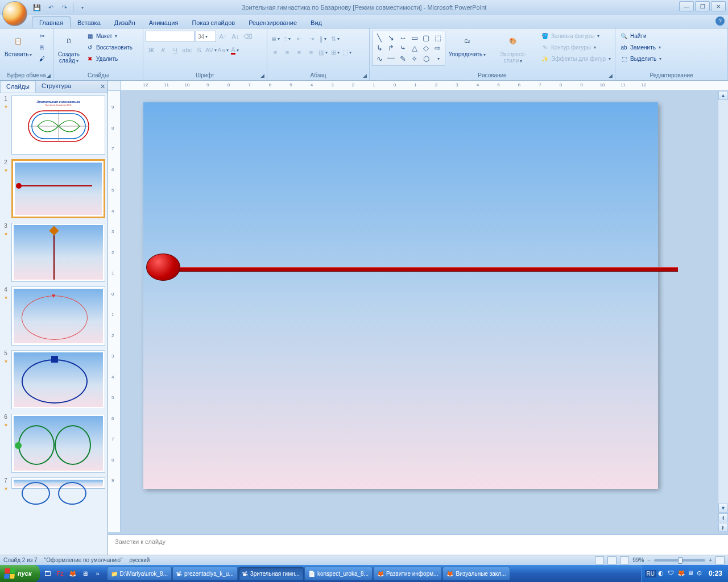  What do you see at coordinates (701, 573) in the screenshot?
I see `tray-icon: ⊙` at bounding box center [701, 573].